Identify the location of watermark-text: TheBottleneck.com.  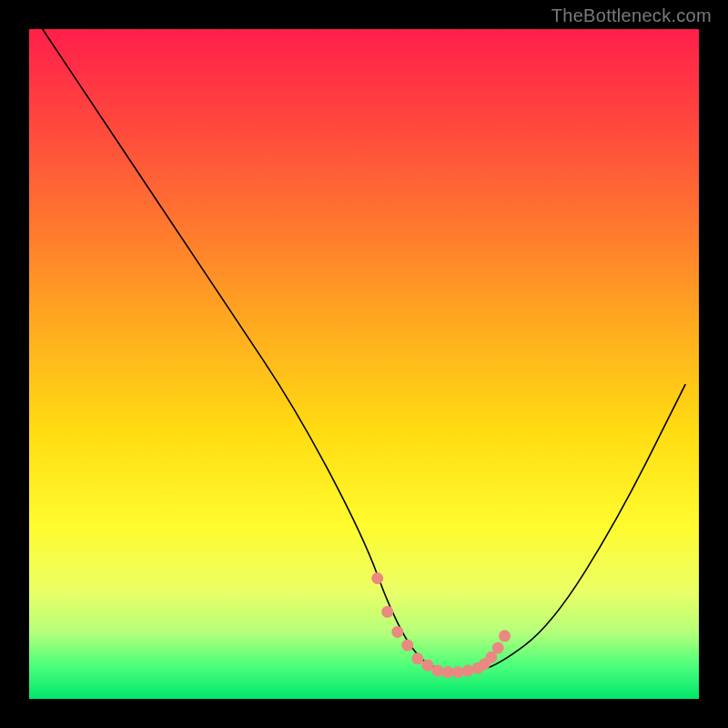
(632, 16).